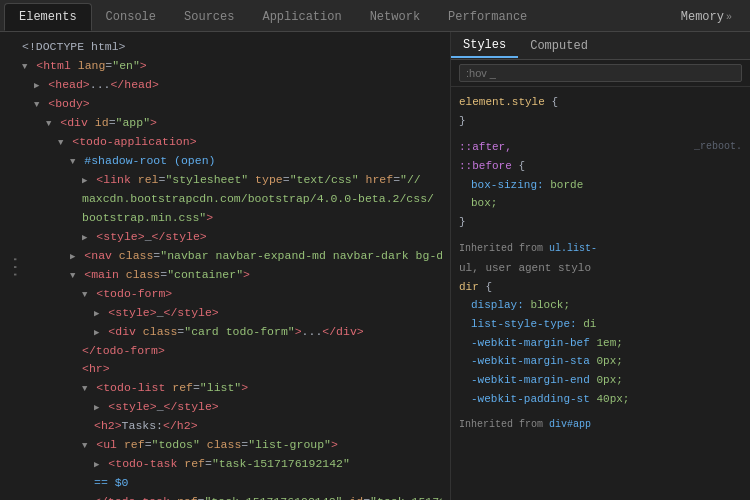 This screenshot has height=500, width=750. I want to click on tab-elements-label: Elements, so click(48, 17).